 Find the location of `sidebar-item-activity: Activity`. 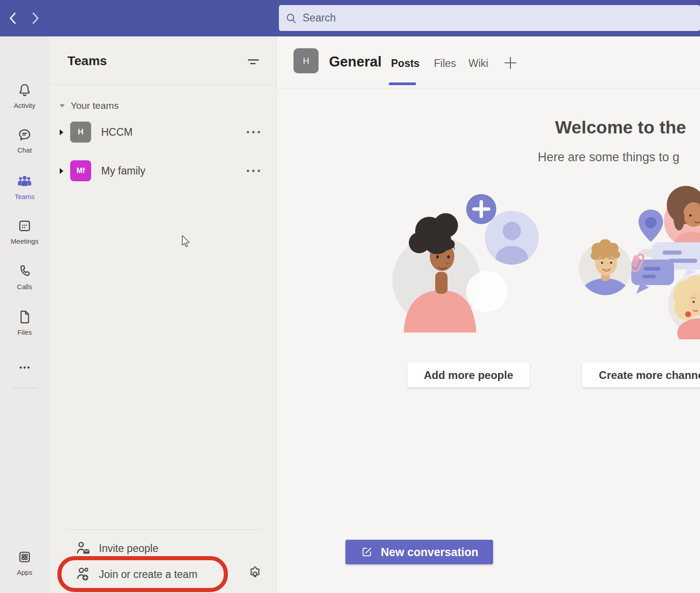

sidebar-item-activity: Activity is located at coordinates (25, 96).